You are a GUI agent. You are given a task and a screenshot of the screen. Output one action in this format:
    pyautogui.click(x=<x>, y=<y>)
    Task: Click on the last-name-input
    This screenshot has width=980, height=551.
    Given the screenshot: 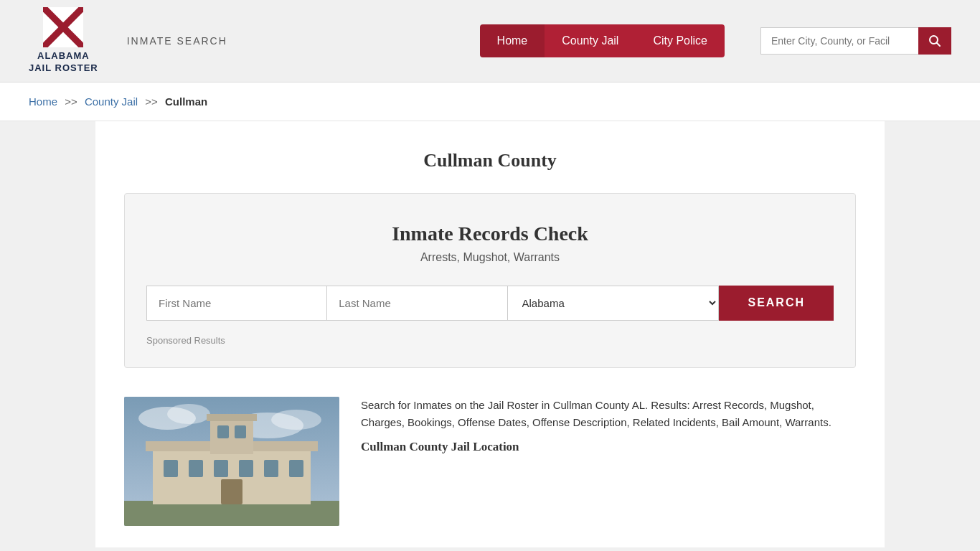 What is the action you would take?
    pyautogui.click(x=417, y=303)
    